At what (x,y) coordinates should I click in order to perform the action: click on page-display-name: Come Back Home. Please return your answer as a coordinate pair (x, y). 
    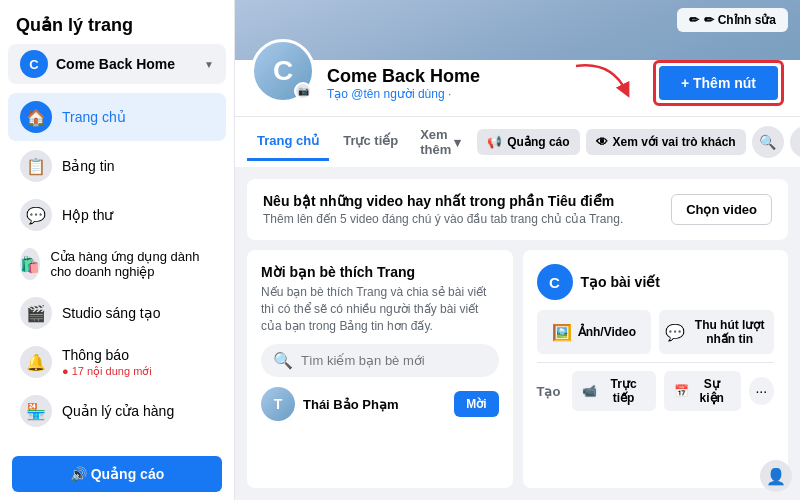
    Looking at the image, I should click on (443, 76).